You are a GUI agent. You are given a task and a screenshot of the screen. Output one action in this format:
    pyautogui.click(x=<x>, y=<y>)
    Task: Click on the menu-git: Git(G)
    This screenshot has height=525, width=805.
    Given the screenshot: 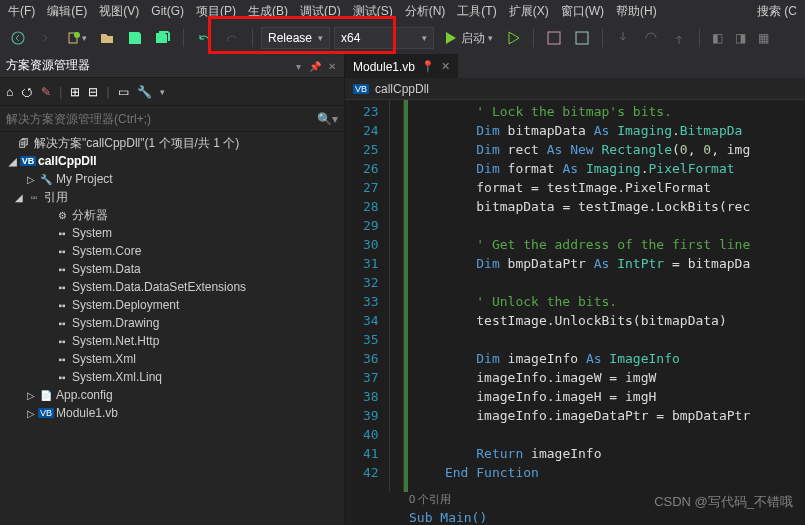 What is the action you would take?
    pyautogui.click(x=168, y=11)
    